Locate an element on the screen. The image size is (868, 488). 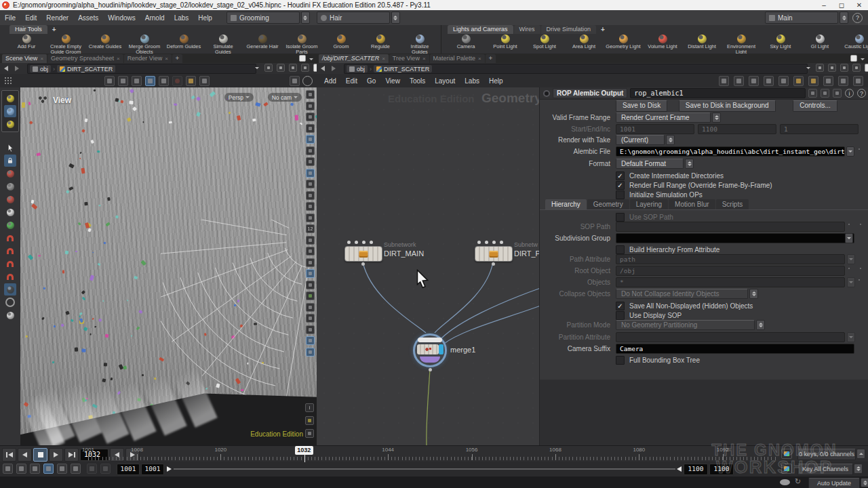
global-start-field: 1001 is located at coordinates (128, 469).